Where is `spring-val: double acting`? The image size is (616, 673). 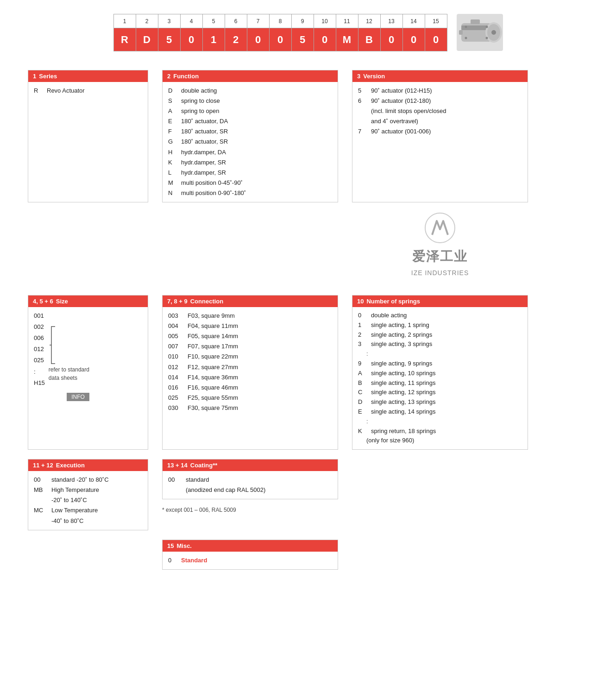 spring-val: double acting is located at coordinates (389, 316).